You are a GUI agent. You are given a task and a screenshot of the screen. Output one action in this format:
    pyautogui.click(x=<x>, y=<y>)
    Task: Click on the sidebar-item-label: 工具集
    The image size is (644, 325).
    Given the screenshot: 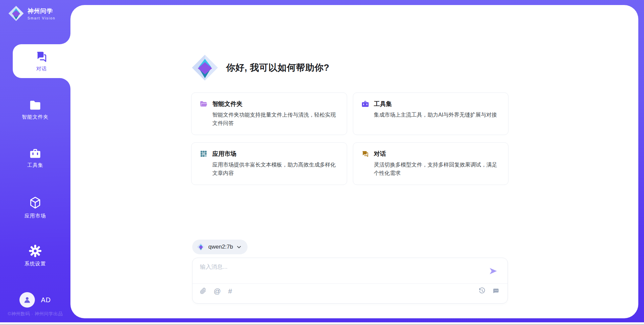 What is the action you would take?
    pyautogui.click(x=35, y=165)
    